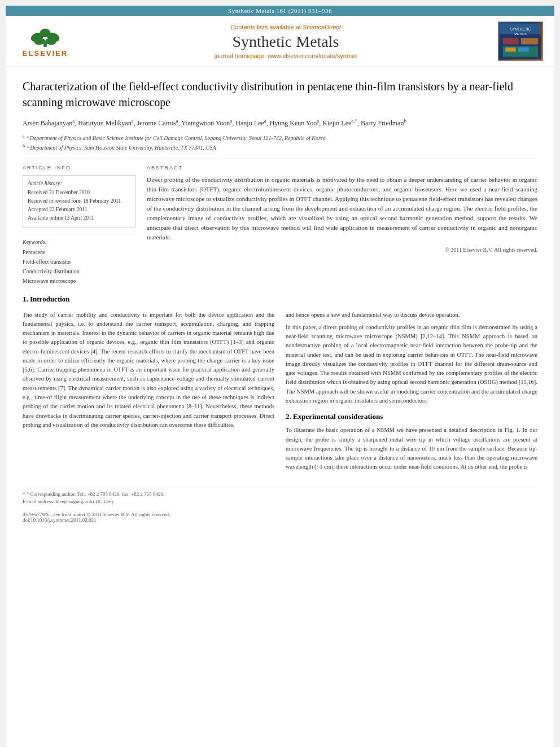 This screenshot has width=560, height=747. I want to click on article-info-label: ARTICLE INFO, so click(79, 168).